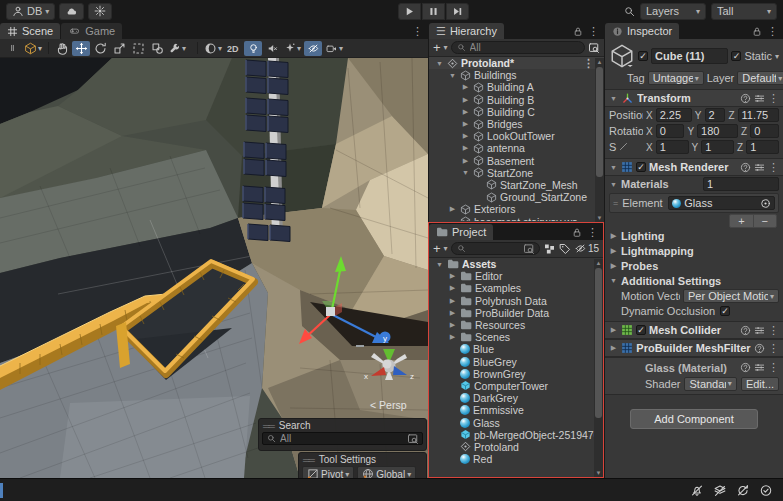 This screenshot has width=783, height=501. What do you see at coordinates (516, 398) in the screenshot?
I see `project-item: DarkGrey` at bounding box center [516, 398].